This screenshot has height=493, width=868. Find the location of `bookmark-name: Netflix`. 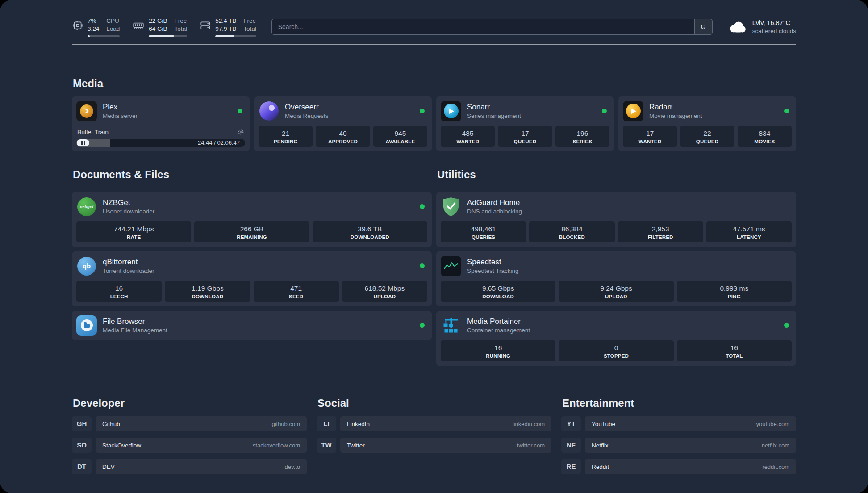

bookmark-name: Netflix is located at coordinates (600, 446).